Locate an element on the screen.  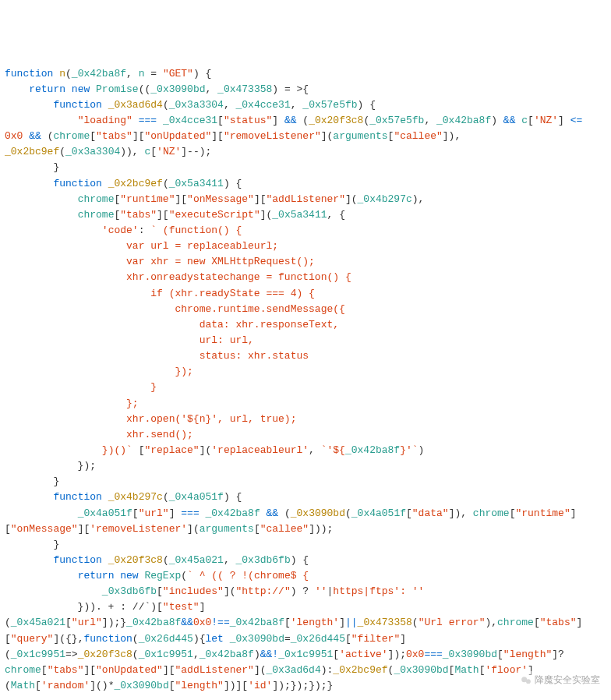
code-token-brk: ]);});});} is located at coordinates (302, 686).